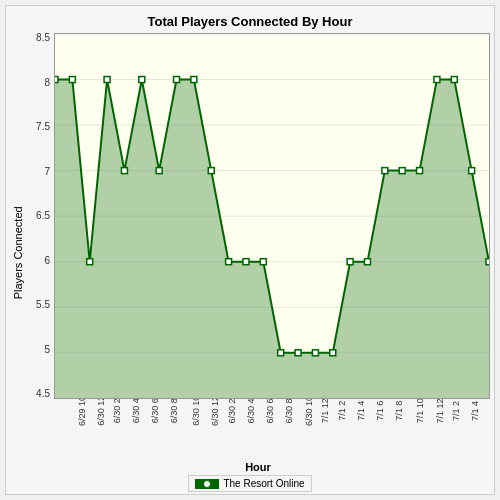 This screenshot has height=500, width=500. I want to click on legend: The Resort Online, so click(250, 484).